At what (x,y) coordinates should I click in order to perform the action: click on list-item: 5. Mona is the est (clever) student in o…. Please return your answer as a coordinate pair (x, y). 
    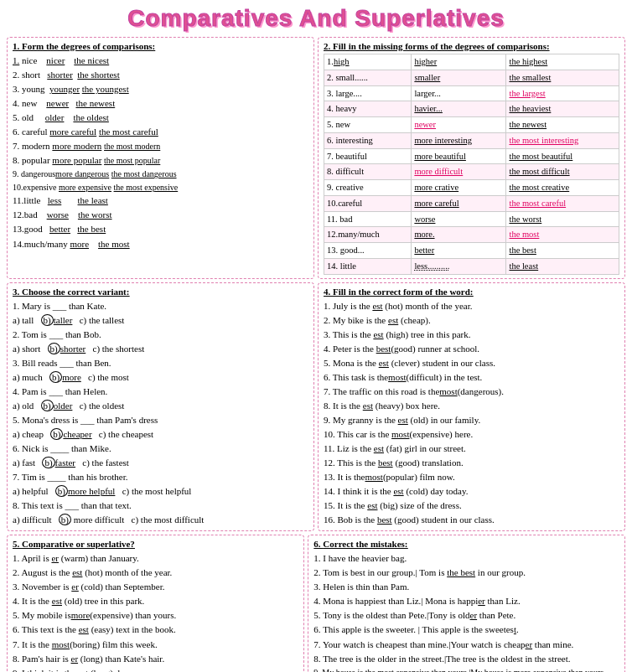
    Looking at the image, I should click on (471, 364).